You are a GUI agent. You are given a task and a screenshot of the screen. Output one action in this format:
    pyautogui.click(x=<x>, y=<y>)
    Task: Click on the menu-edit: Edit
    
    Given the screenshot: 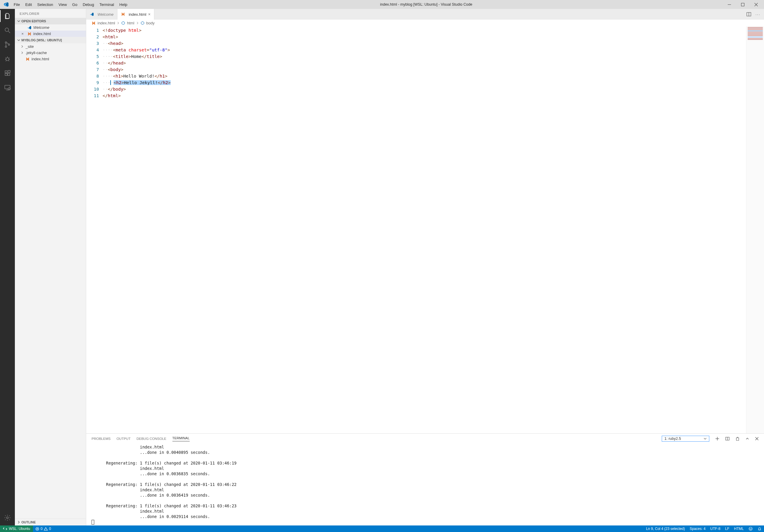 What is the action you would take?
    pyautogui.click(x=29, y=5)
    